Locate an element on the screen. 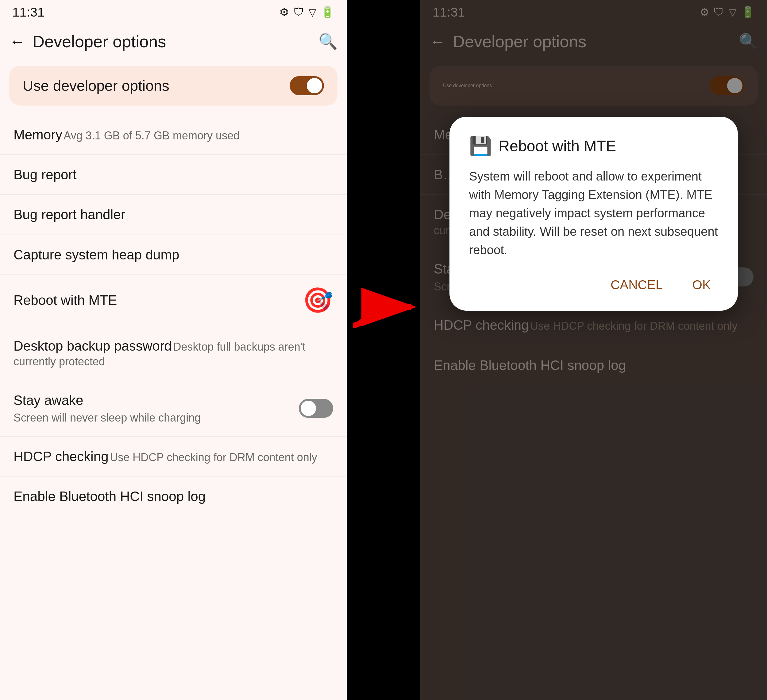 This screenshot has width=767, height=700. stay-awake-knob-left is located at coordinates (308, 408).